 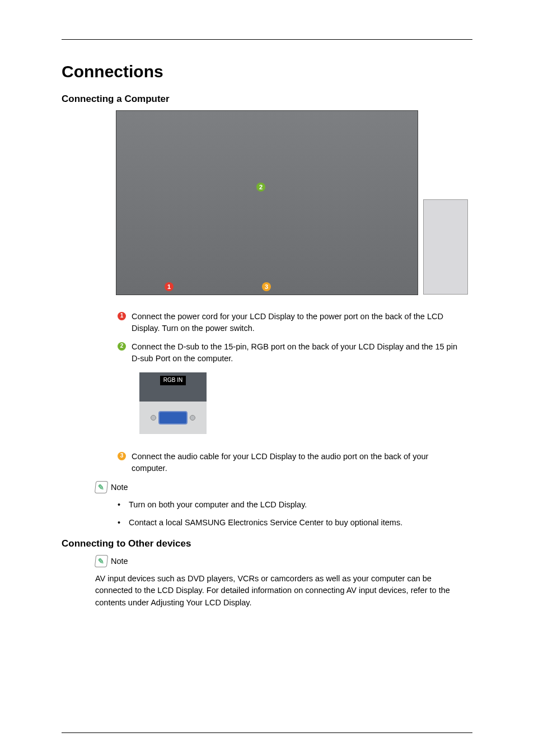 I want to click on step-1: 1 Connect the power cord for your LCD Di…, so click(x=289, y=323).